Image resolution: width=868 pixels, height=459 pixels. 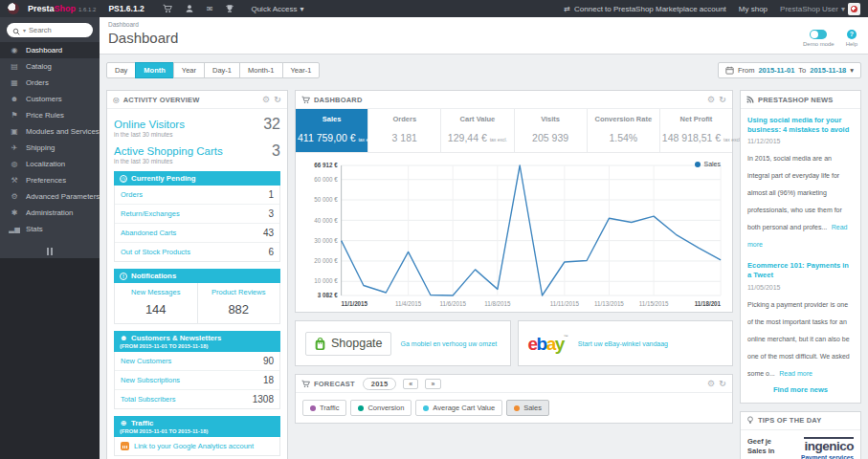 I want to click on forecast-next-button: », so click(x=433, y=384).